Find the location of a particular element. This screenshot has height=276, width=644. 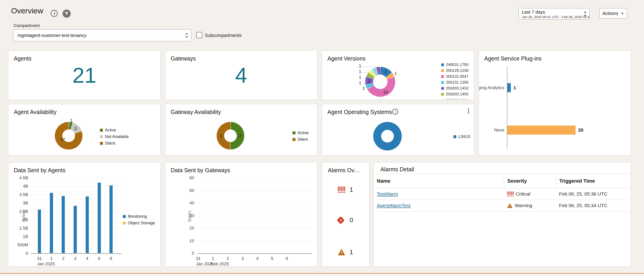

legend-label: Monitoring is located at coordinates (137, 216).